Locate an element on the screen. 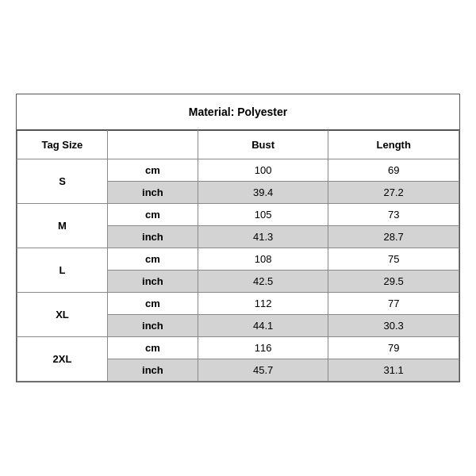  bust-cm: 116 is located at coordinates (263, 348).